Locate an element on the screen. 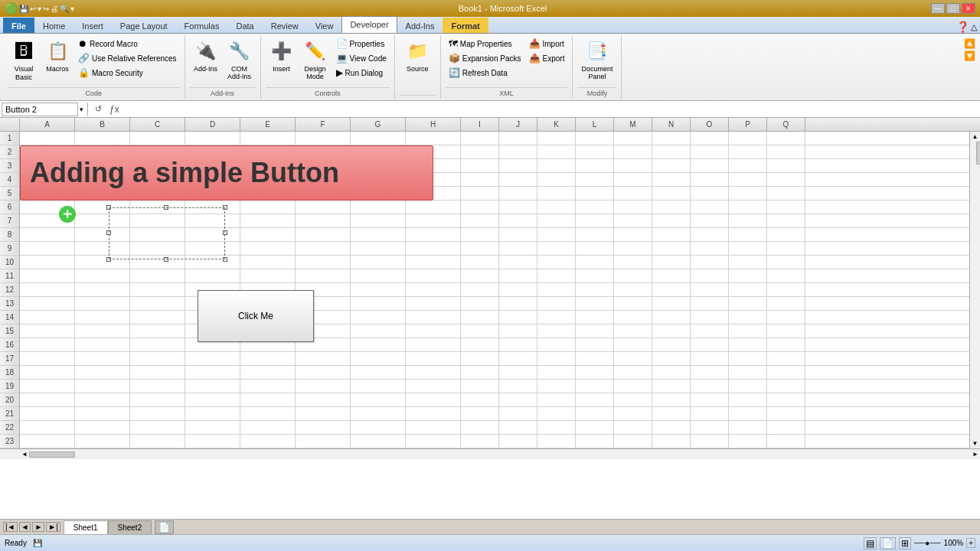  expansion-packs-button: 📦 Expansion Packs is located at coordinates (485, 58).